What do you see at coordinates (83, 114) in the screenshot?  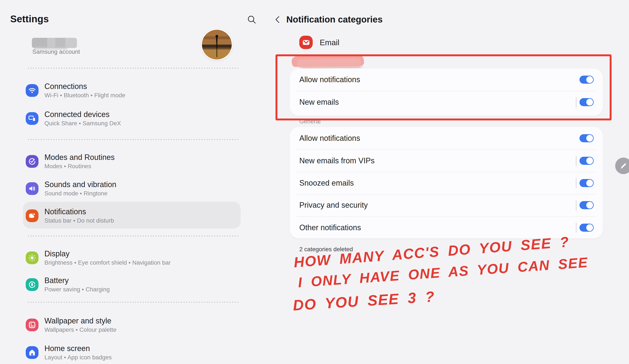 I see `item-label: Connected devices` at bounding box center [83, 114].